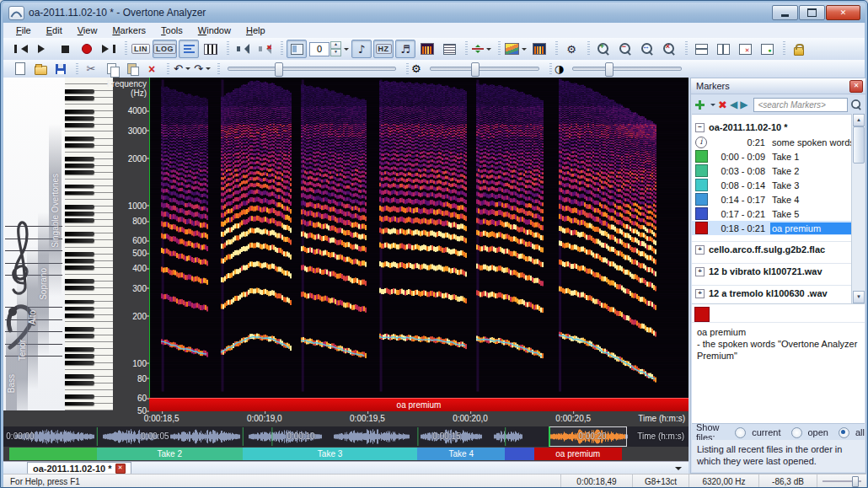  Describe the element at coordinates (859, 145) in the screenshot. I see `scrollbar-thumb` at that location.